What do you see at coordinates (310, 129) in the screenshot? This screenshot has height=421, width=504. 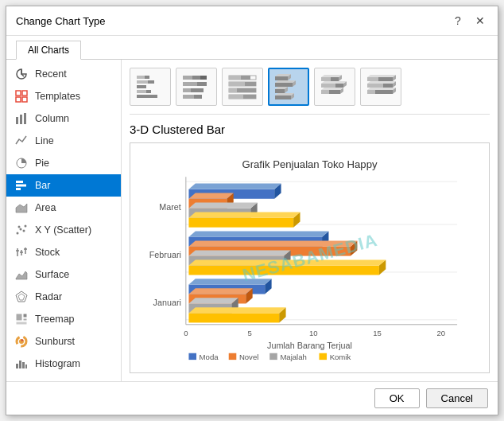 I see `selected-chart-title: 3-D Clustered Bar` at bounding box center [310, 129].